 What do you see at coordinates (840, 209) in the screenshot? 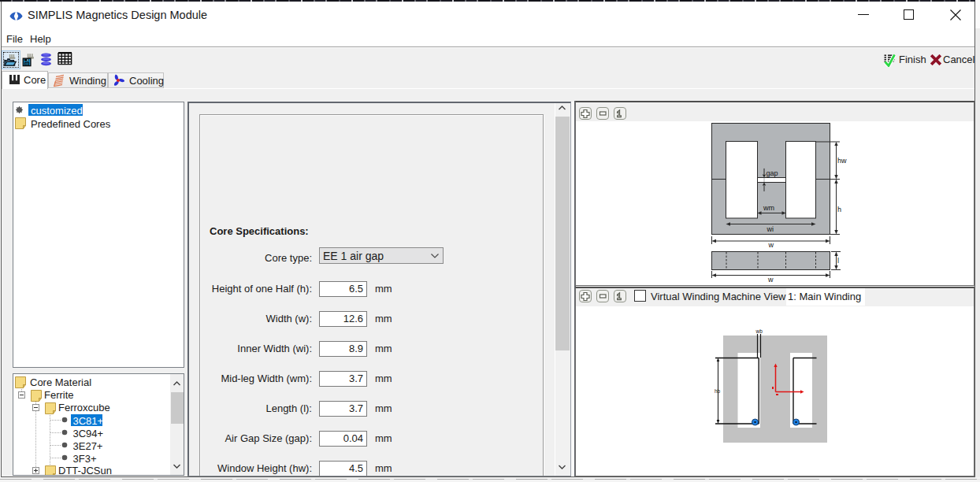
I see `svg-text: h` at bounding box center [840, 209].